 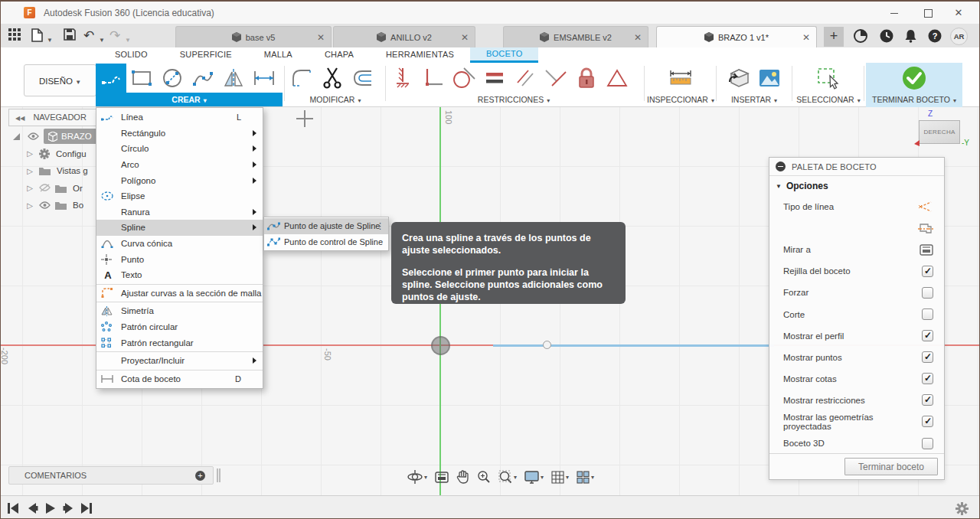 What do you see at coordinates (928, 271) in the screenshot?
I see `rejilla-checkbox` at bounding box center [928, 271].